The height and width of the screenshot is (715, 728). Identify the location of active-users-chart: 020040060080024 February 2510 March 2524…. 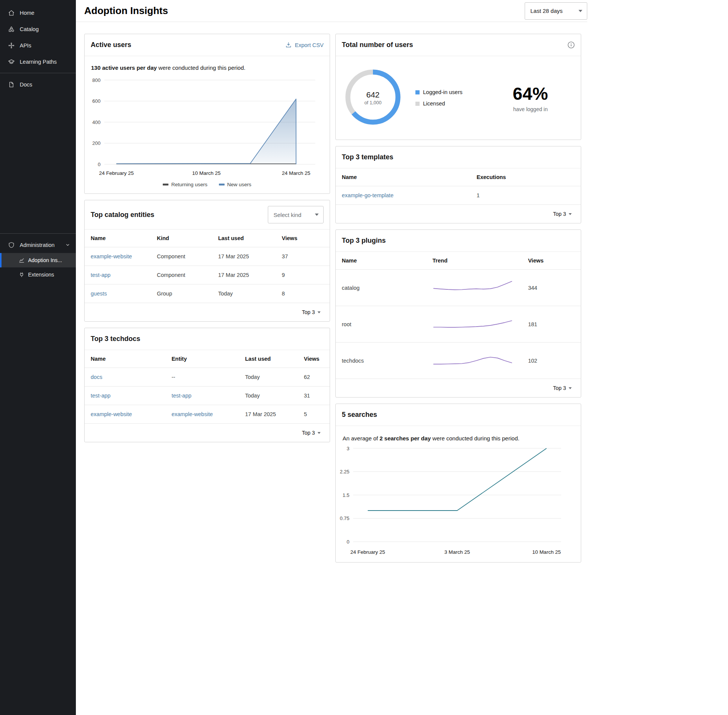
(207, 127).